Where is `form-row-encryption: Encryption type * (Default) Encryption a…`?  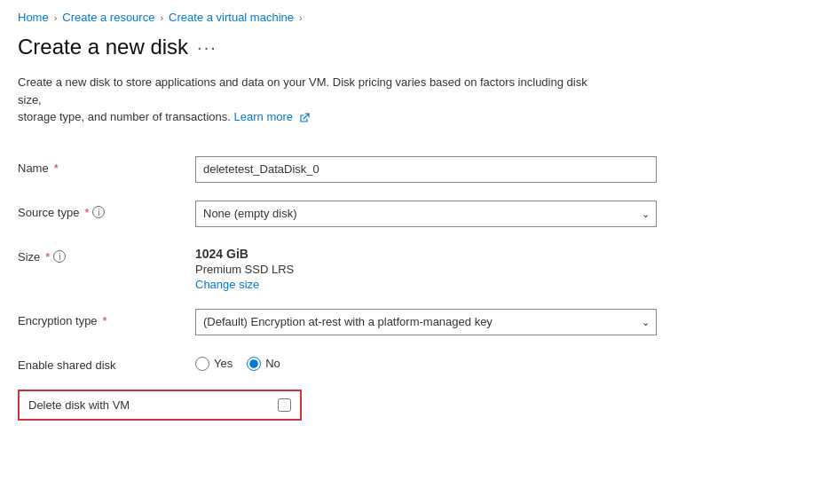
form-row-encryption: Encryption type * (Default) Encryption a… is located at coordinates (410, 322).